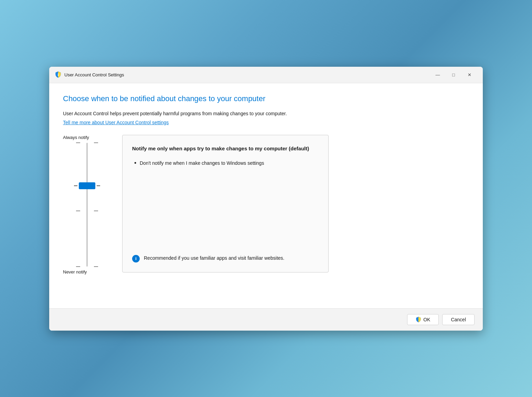 The width and height of the screenshot is (532, 397). I want to click on ok-button: OK, so click(423, 320).